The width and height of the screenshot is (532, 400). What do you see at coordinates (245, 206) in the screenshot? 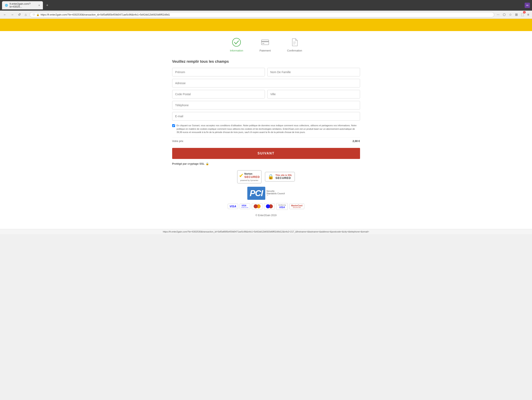
I see `visa-electron-icon: VISA Electron` at bounding box center [245, 206].